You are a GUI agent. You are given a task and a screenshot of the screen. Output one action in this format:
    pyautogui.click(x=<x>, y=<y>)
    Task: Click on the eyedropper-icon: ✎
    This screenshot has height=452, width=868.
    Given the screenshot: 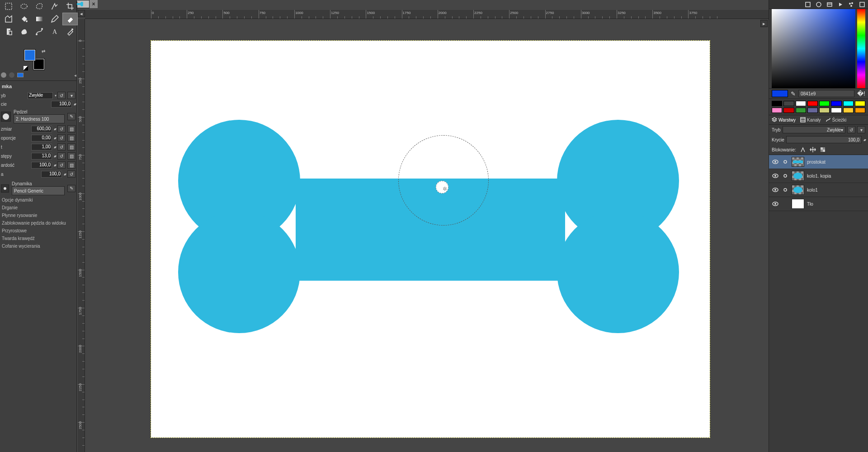 What is the action you would take?
    pyautogui.click(x=793, y=94)
    